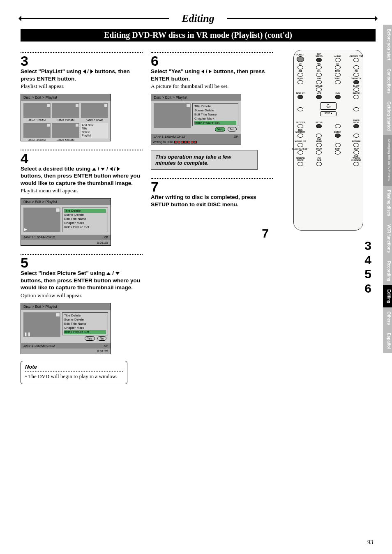 Image resolution: width=392 pixels, height=554 pixels. What do you see at coordinates (186, 142) in the screenshot?
I see `progress-bar` at bounding box center [186, 142].